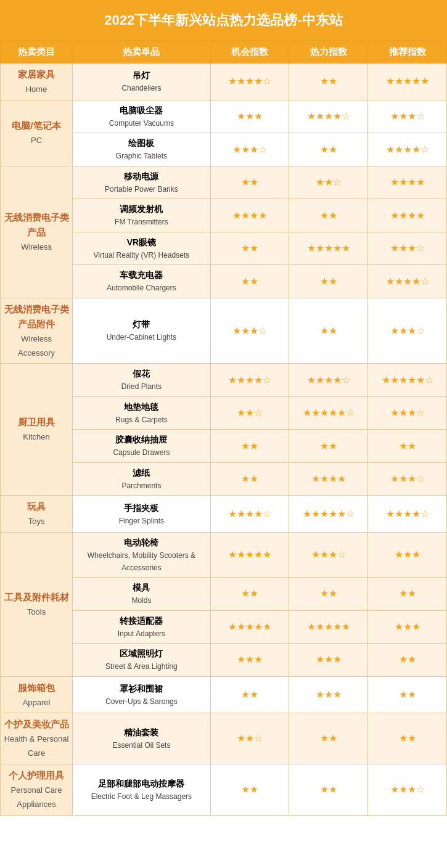 Image resolution: width=447 pixels, height=868 pixels. What do you see at coordinates (142, 117) in the screenshot?
I see `product-cell: 电脑吸尘器Computer Vacuums` at bounding box center [142, 117].